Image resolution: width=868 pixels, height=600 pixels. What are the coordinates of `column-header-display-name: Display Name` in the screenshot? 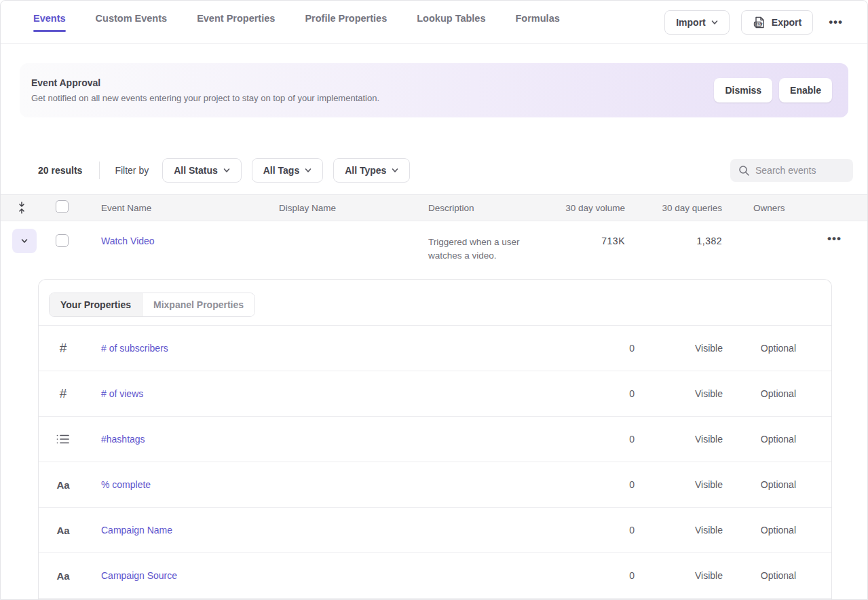 It's located at (333, 208).